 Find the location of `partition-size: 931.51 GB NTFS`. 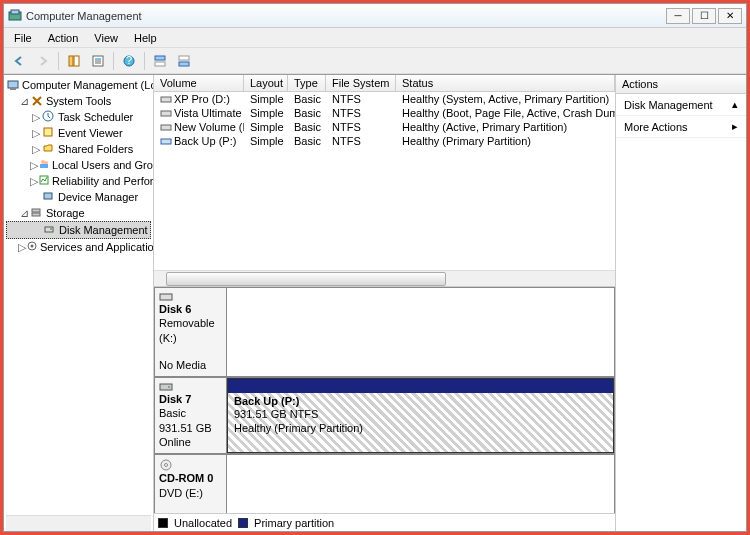

partition-size: 931.51 GB NTFS is located at coordinates (276, 414).